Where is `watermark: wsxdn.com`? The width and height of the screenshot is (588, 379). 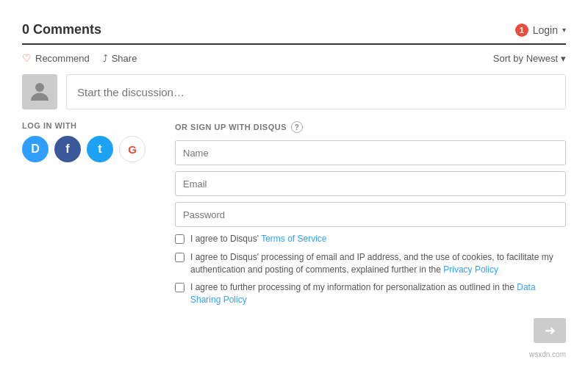
watermark: wsxdn.com is located at coordinates (294, 354).